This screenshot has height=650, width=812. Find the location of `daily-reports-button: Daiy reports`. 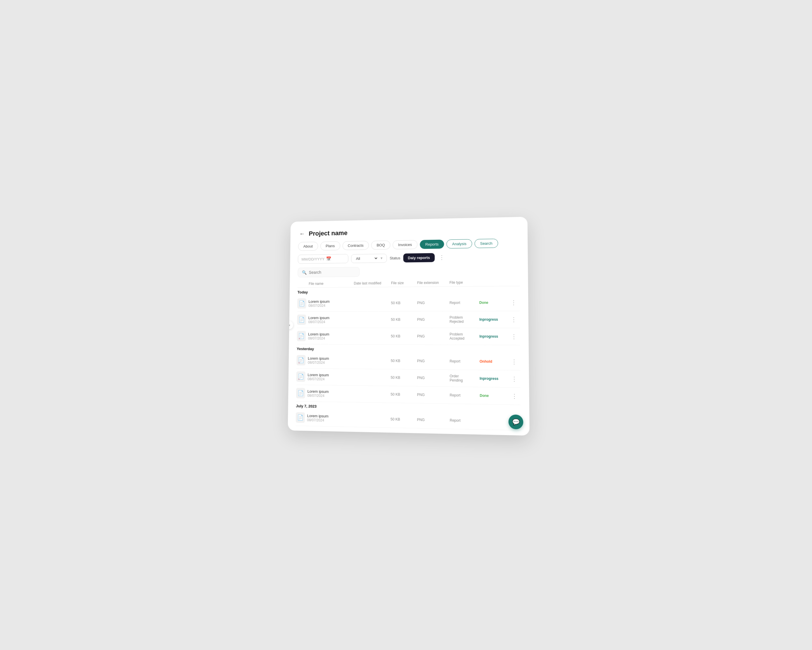

daily-reports-button: Daiy reports is located at coordinates (419, 258).